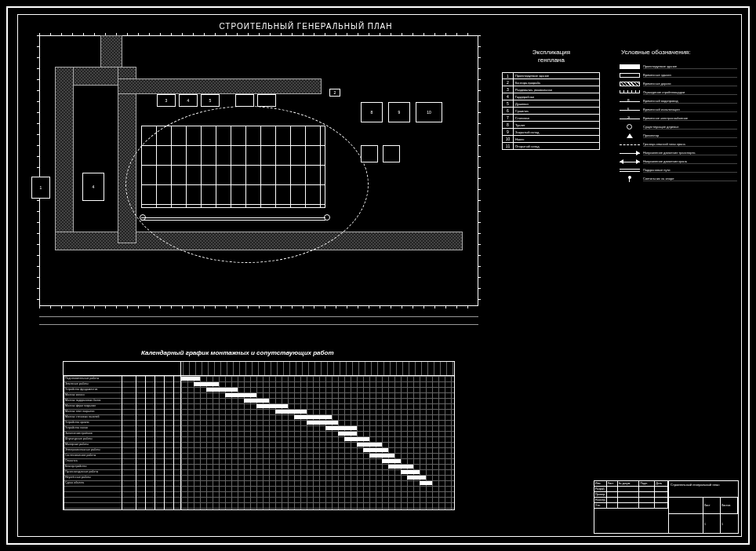 The image size is (756, 551). I want to click on fence-left, so click(38, 171).